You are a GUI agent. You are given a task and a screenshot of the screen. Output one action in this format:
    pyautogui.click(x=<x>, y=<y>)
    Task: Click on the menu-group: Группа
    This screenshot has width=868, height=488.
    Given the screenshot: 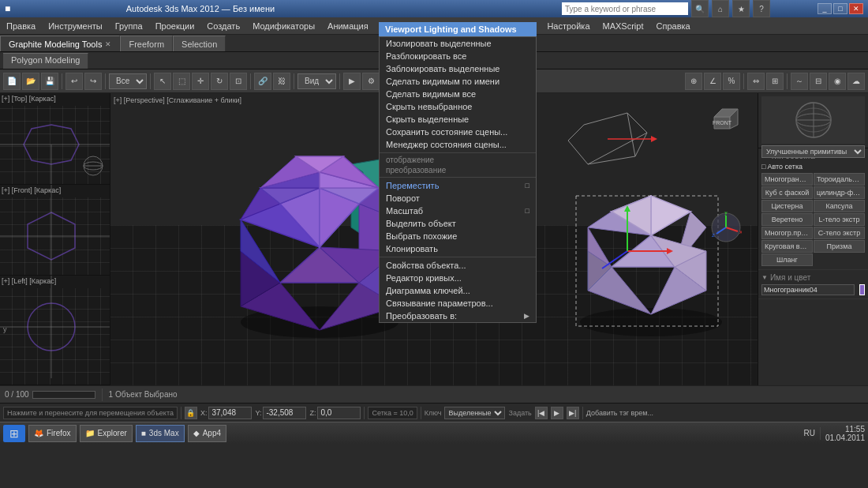 What is the action you would take?
    pyautogui.click(x=129, y=25)
    